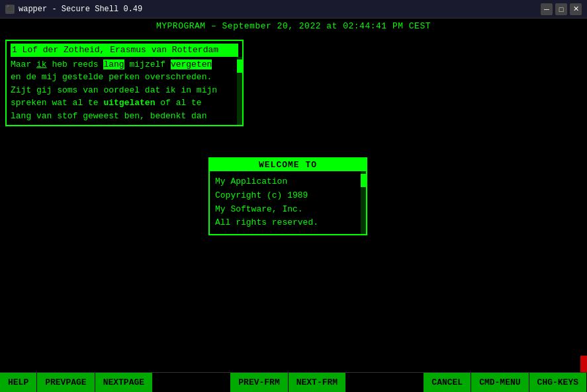  What do you see at coordinates (288, 202) in the screenshot?
I see `welcome-dialog-body: My Application Copyright (c) 1989 My Sof…` at bounding box center [288, 202].